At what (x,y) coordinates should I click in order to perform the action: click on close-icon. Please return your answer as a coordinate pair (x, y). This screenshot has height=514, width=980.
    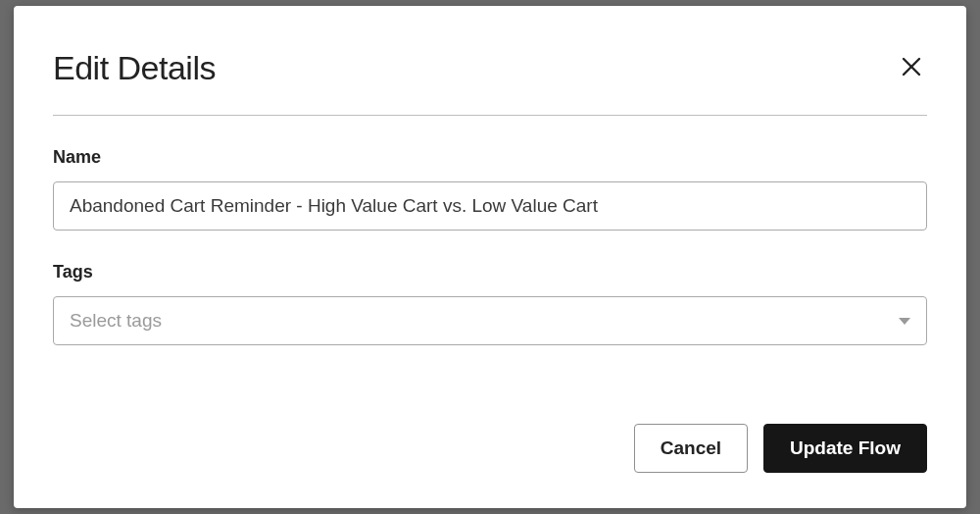
    Looking at the image, I should click on (911, 69).